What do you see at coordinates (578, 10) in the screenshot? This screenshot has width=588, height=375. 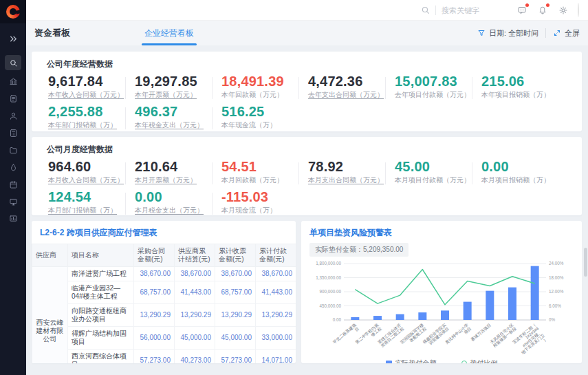 I see `avatar` at bounding box center [578, 10].